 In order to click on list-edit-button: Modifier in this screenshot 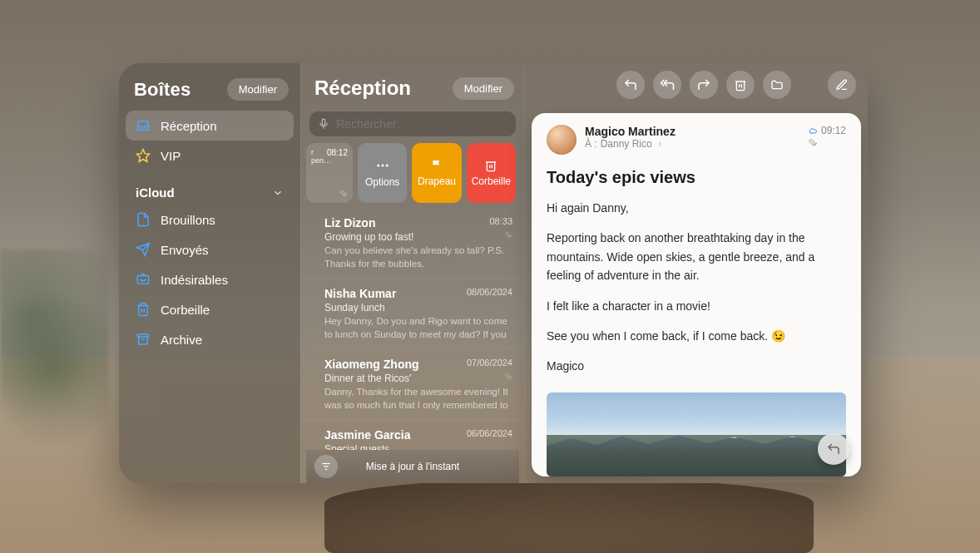, I will do `click(483, 88)`.